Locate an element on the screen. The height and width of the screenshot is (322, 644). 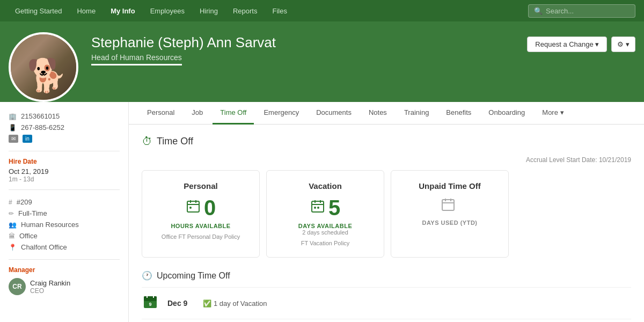
timeoff-section-title: ⏱ Time Off is located at coordinates (386, 142).